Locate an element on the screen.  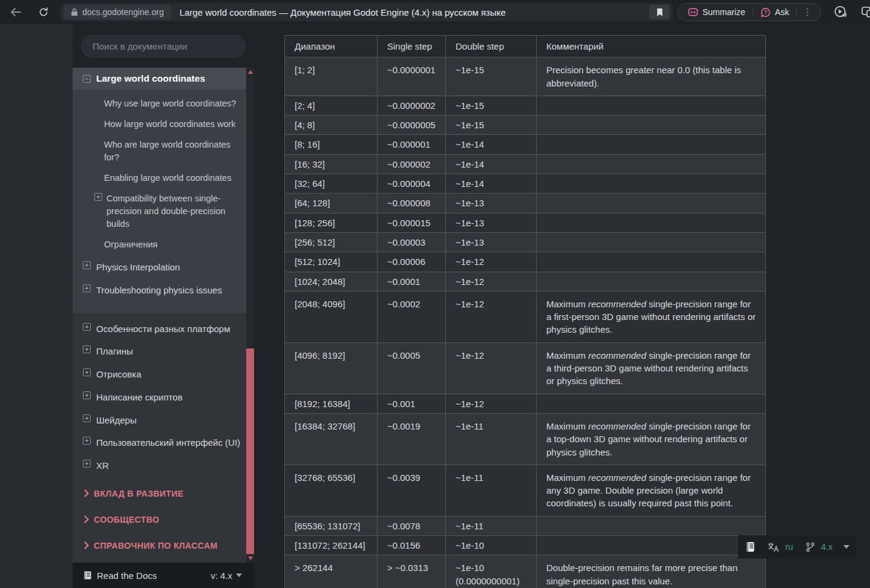
sidebar-item: +Physics Interpolation is located at coordinates (163, 267).